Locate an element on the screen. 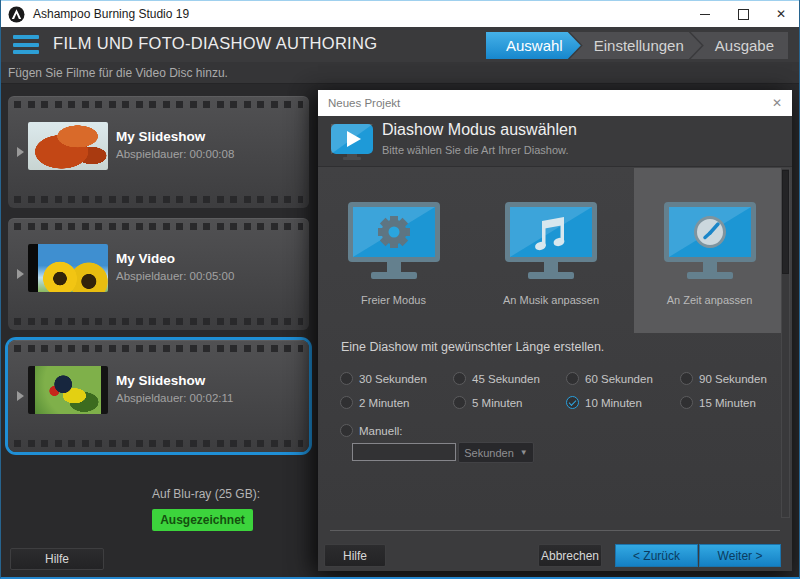 This screenshot has height=579, width=800. playlist-item: My Slideshow Abspieldauer: 00:00:08 is located at coordinates (158, 152).